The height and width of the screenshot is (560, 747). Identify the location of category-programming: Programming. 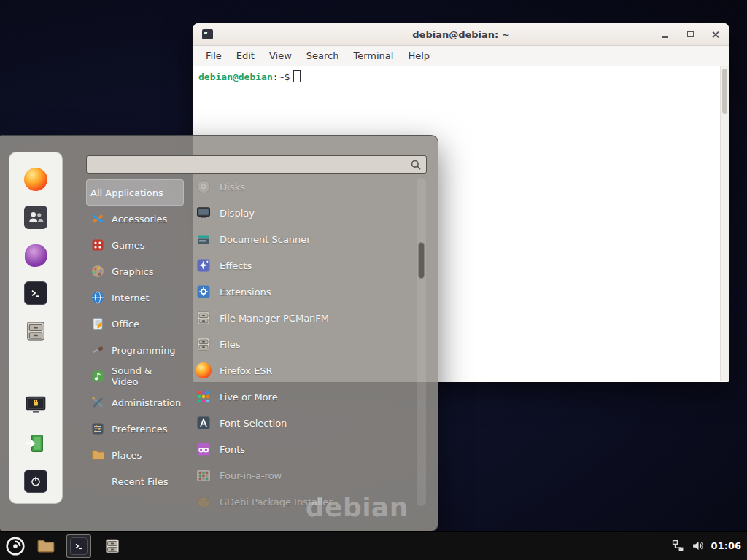
(135, 350).